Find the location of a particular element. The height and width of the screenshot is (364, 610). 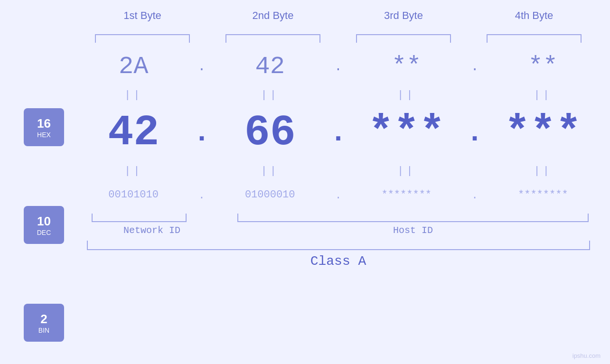

badge-column: 16 HEX 10 DEC 2 BIN is located at coordinates (44, 195).